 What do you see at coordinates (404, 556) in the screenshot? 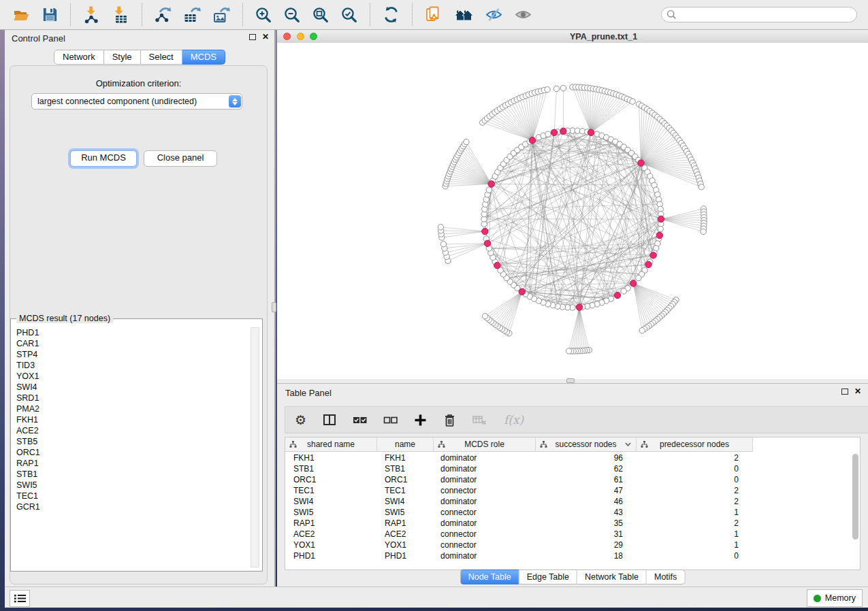
I see `table-cell: PHD1` at bounding box center [404, 556].